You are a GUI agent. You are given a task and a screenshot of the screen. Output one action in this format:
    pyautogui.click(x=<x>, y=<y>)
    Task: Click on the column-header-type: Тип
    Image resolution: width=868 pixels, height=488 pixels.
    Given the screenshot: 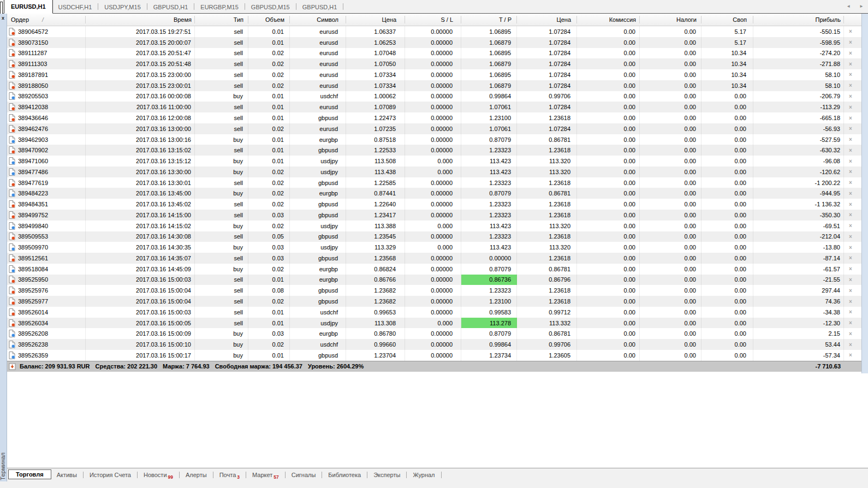 What is the action you would take?
    pyautogui.click(x=222, y=20)
    